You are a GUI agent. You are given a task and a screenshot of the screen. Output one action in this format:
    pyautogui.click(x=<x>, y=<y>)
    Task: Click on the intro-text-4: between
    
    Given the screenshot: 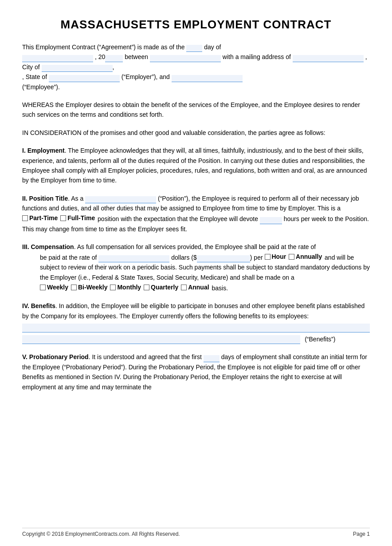 What is the action you would take?
    pyautogui.click(x=137, y=57)
    